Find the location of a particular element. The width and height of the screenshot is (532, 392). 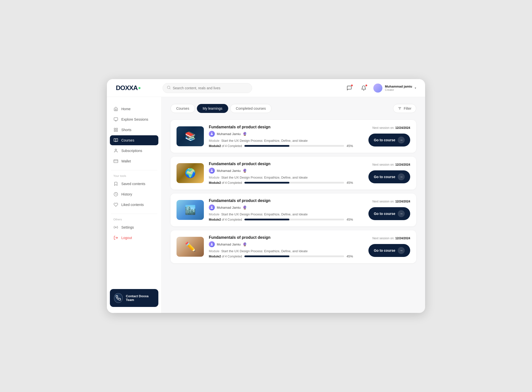

tab-courses: Courses is located at coordinates (183, 108).